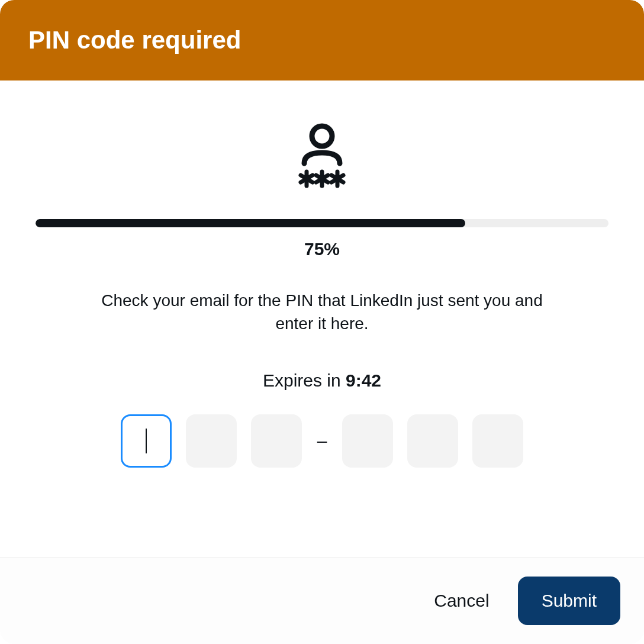 This screenshot has height=644, width=644. What do you see at coordinates (322, 312) in the screenshot?
I see `instruction-text: Check your email for the PIN that Linked…` at bounding box center [322, 312].